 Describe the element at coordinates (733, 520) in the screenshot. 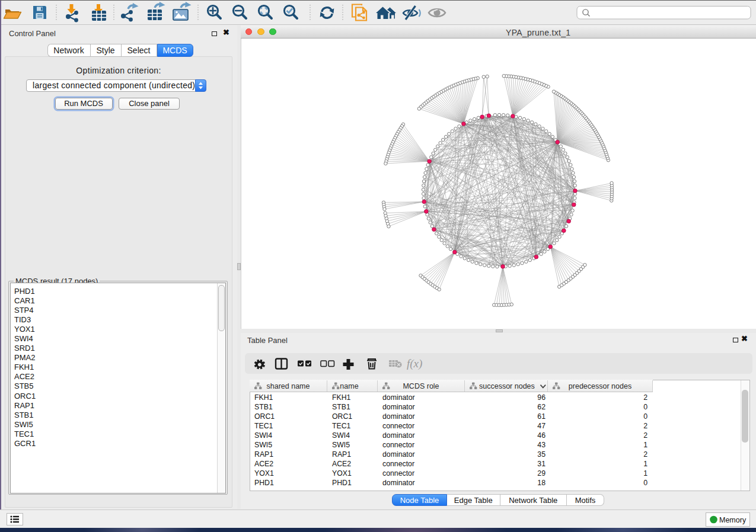

I see `svg-text: Memory` at that location.